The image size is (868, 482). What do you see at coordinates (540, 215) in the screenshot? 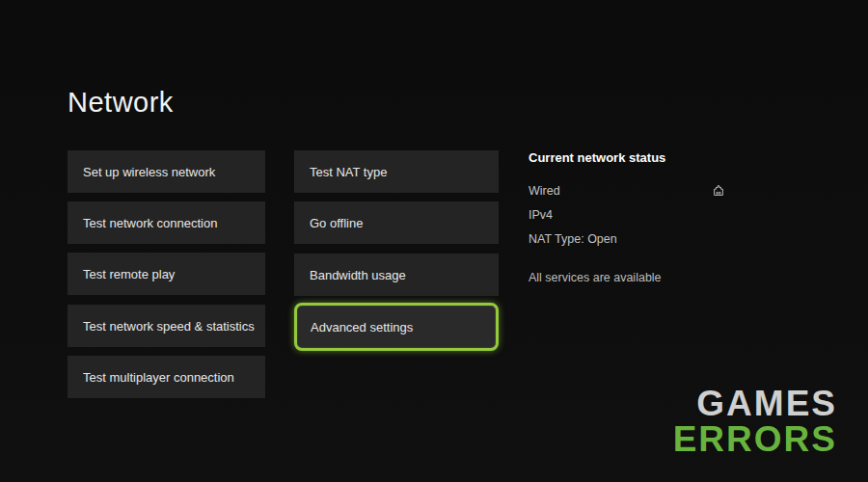
I see `ip-version-label: IPv4` at bounding box center [540, 215].